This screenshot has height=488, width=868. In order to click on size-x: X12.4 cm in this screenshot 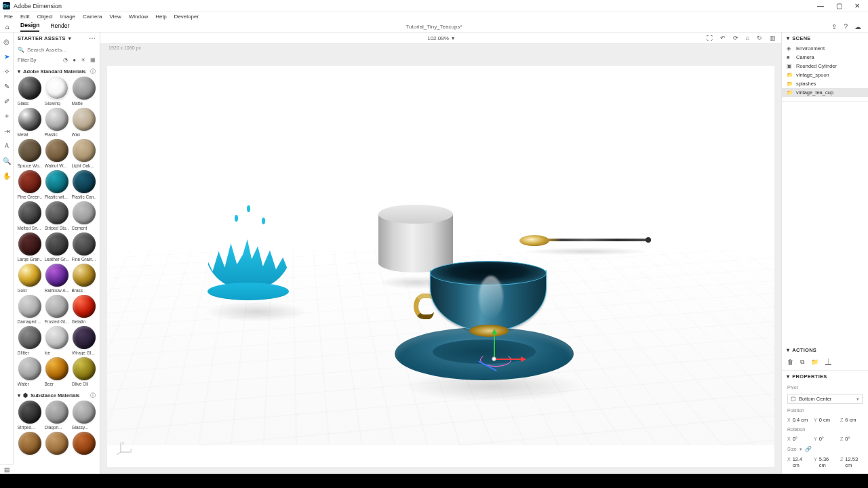, I will do `click(799, 462)`.